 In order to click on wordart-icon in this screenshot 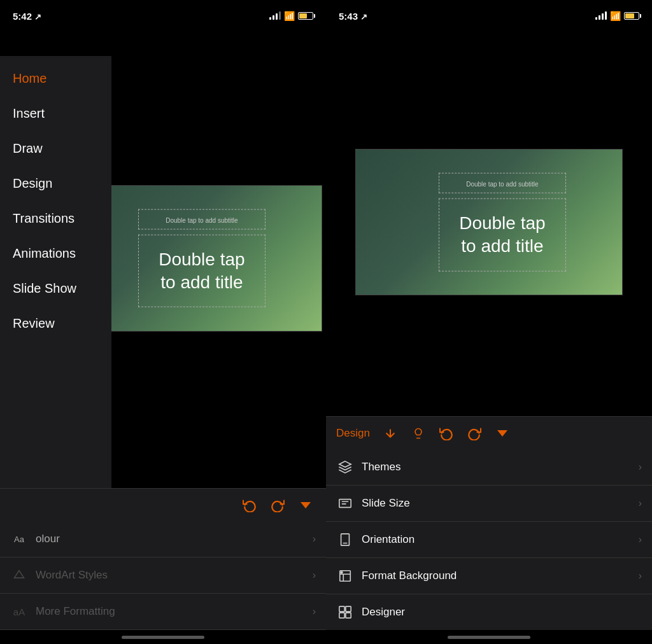, I will do `click(19, 575)`.